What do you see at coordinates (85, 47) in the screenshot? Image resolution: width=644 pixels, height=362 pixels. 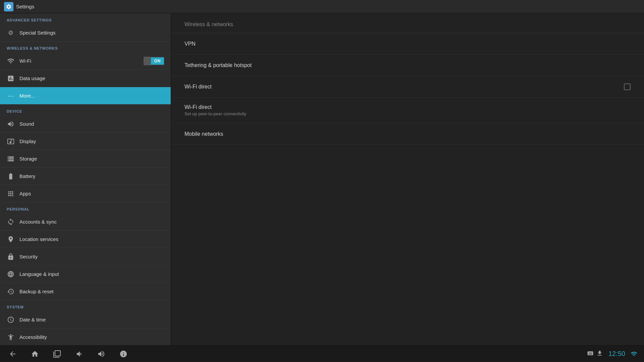 I see `section-label-wireless: WIRELESS & NETWORKS` at bounding box center [85, 47].